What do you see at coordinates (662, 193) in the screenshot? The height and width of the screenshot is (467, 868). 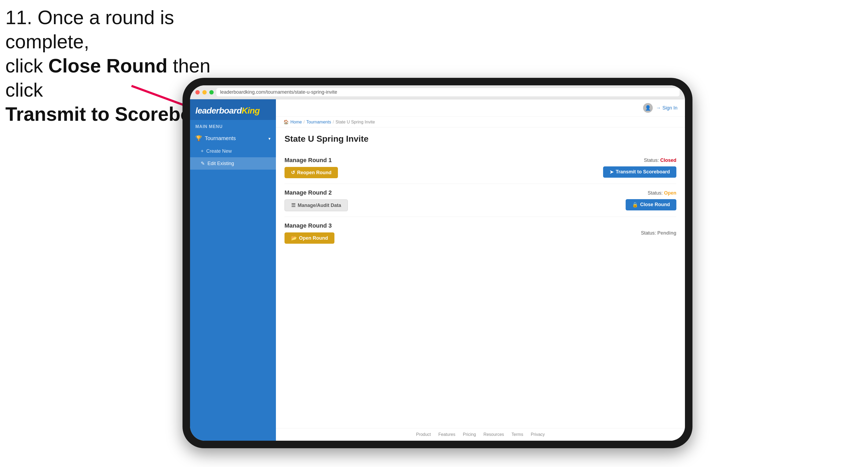 I see `round-2-status: Status: Open` at bounding box center [662, 193].